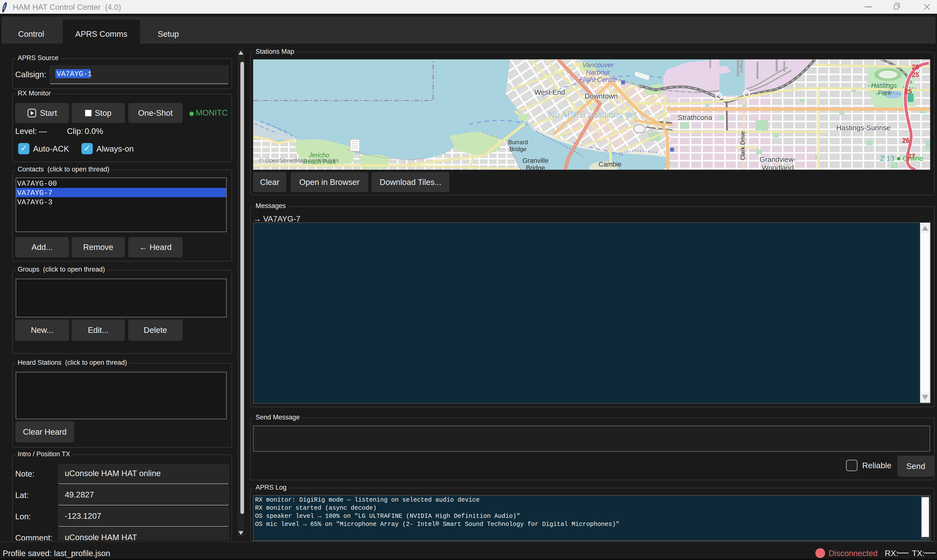 The image size is (937, 560). I want to click on svg-text: © OpenStreetMap contributors, so click(299, 160).